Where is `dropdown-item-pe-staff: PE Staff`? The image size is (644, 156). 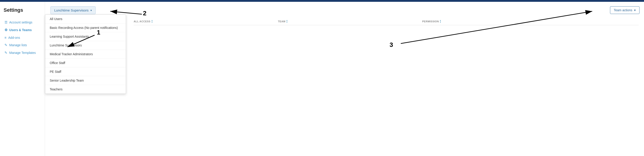
dropdown-item-pe-staff: PE Staff is located at coordinates (86, 72).